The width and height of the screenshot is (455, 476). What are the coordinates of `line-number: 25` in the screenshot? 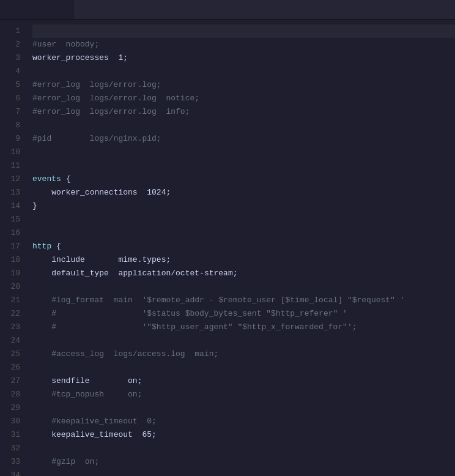 It's located at (15, 354).